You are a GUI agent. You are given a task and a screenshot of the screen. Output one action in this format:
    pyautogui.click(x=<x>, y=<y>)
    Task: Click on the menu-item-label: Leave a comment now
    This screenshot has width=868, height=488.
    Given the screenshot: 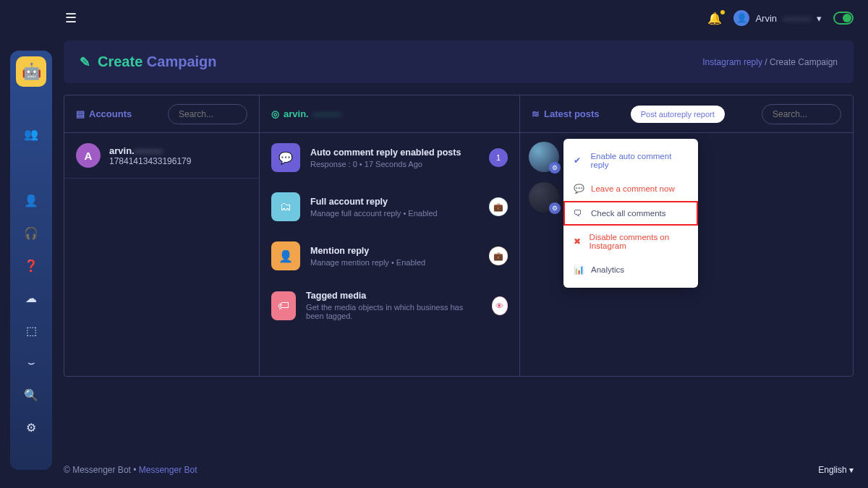 What is the action you would take?
    pyautogui.click(x=633, y=189)
    